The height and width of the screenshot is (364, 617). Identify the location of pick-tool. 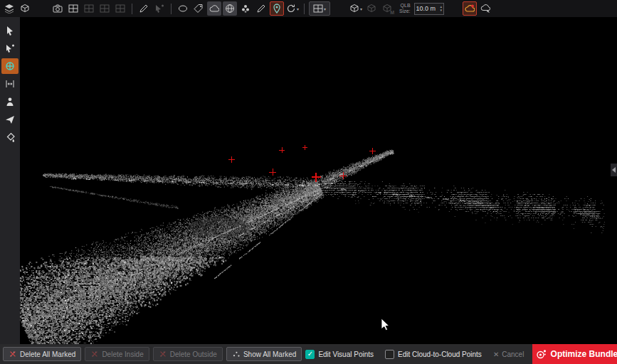
(159, 9).